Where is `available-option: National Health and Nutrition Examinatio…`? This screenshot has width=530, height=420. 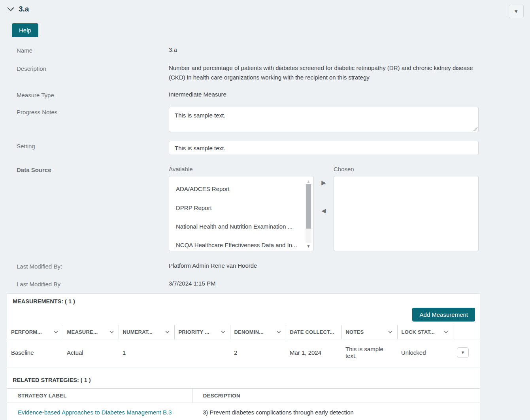 available-option: National Health and Nutrition Examinatio… is located at coordinates (241, 226).